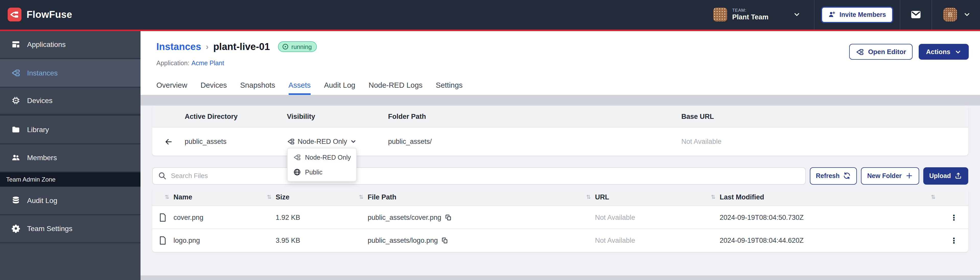 This screenshot has width=980, height=280. Describe the element at coordinates (322, 217) in the screenshot. I see `file-size: 1.92 KB` at that location.